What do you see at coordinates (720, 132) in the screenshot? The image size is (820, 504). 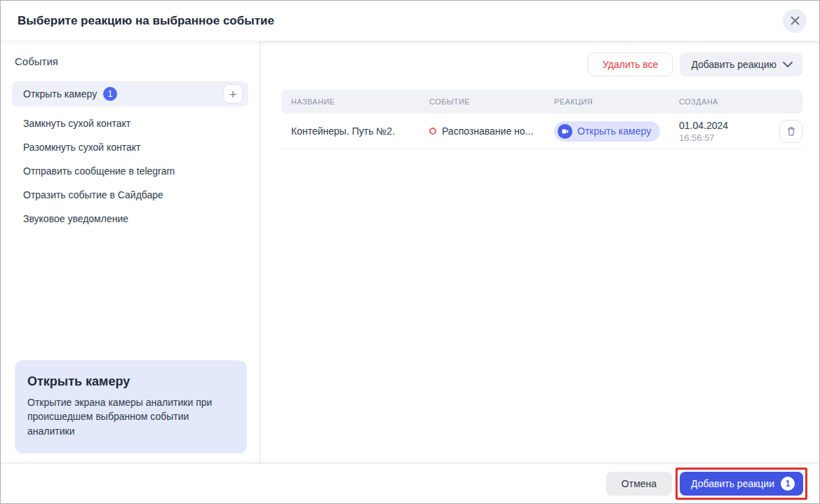 I see `cell-created: 01.04.2024 16:56:57` at bounding box center [720, 132].